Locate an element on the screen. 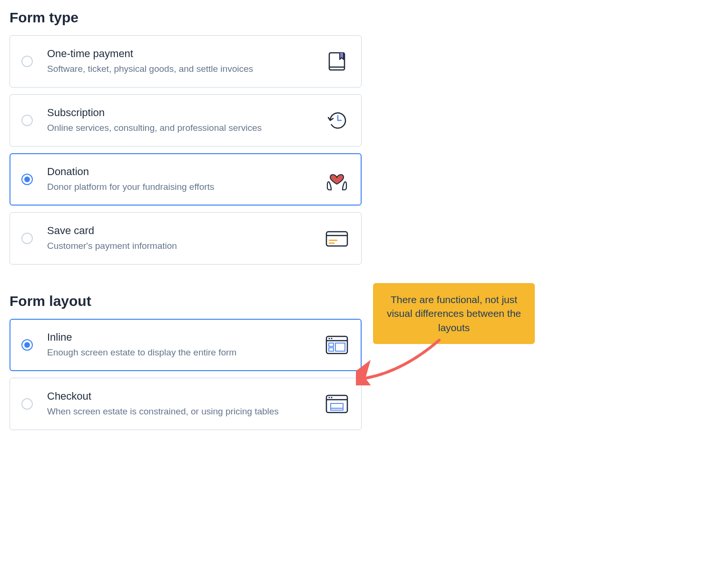  layout-inline-icon is located at coordinates (337, 345).